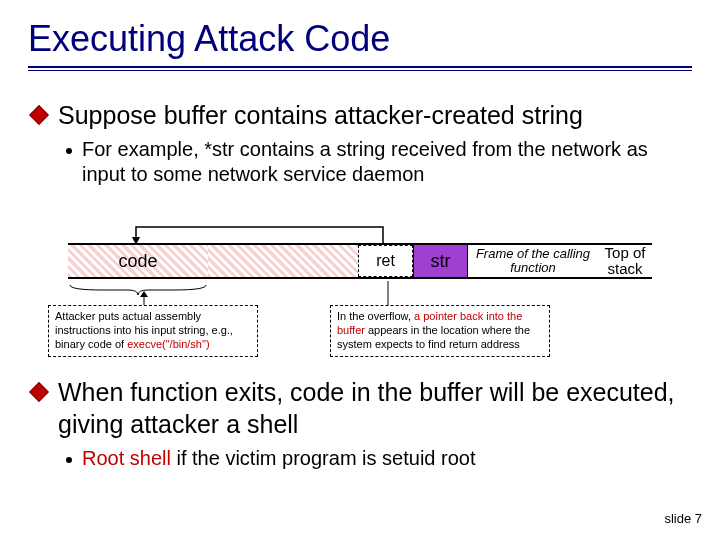 This screenshot has width=720, height=540. I want to click on seg-padding, so click(283, 261).